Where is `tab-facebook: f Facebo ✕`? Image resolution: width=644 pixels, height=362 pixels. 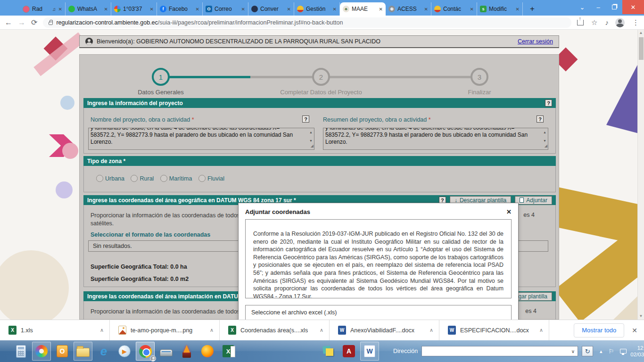
tab-facebook: f Facebo ✕ is located at coordinates (180, 9).